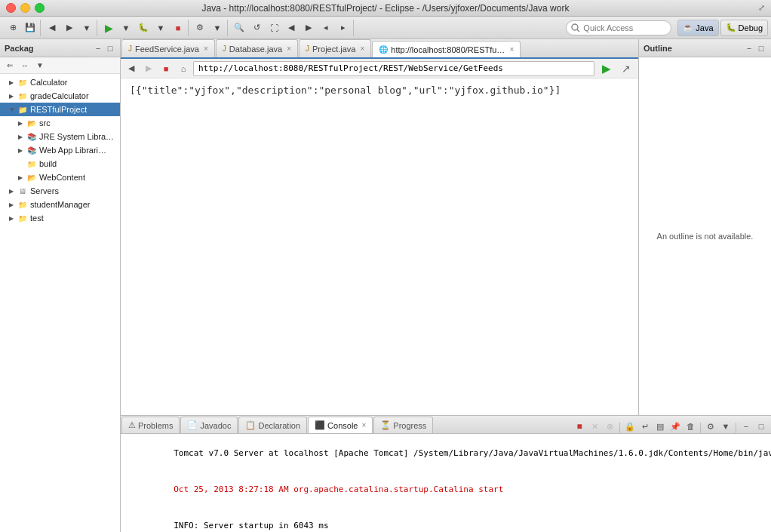 The height and width of the screenshot is (532, 771). I want to click on tree-item-servers: ▶ 🖥 Servers, so click(60, 191).